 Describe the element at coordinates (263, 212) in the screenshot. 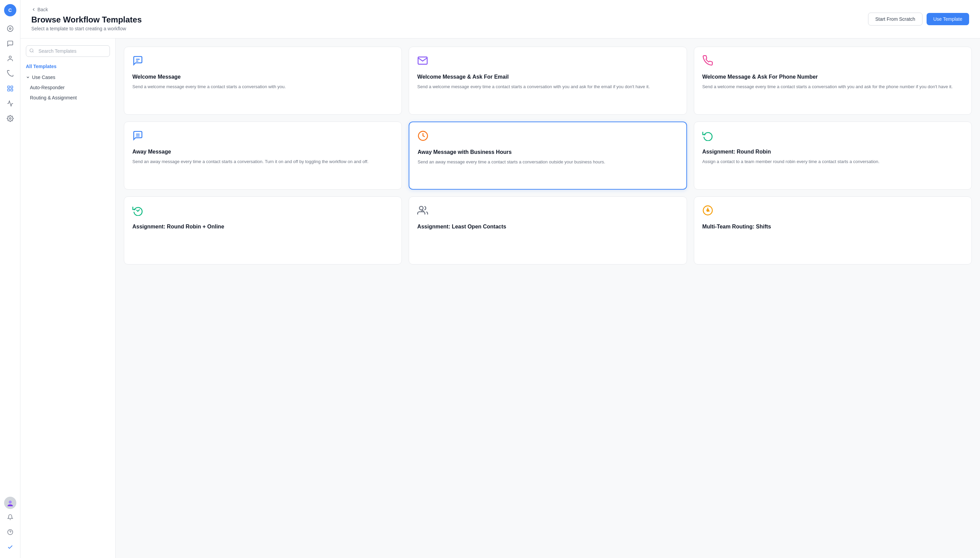

I see `round-robin-online-icon` at that location.